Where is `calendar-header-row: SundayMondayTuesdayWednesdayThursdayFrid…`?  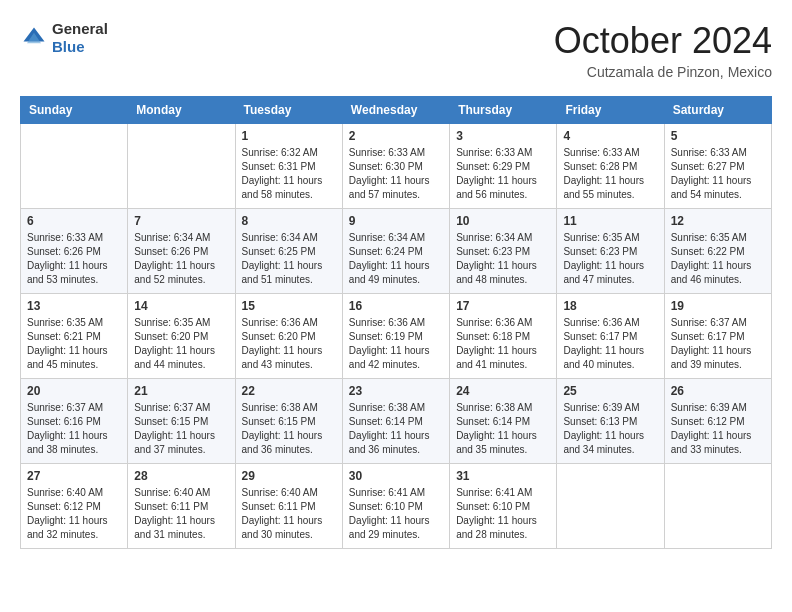 calendar-header-row: SundayMondayTuesdayWednesdayThursdayFrid… is located at coordinates (396, 110).